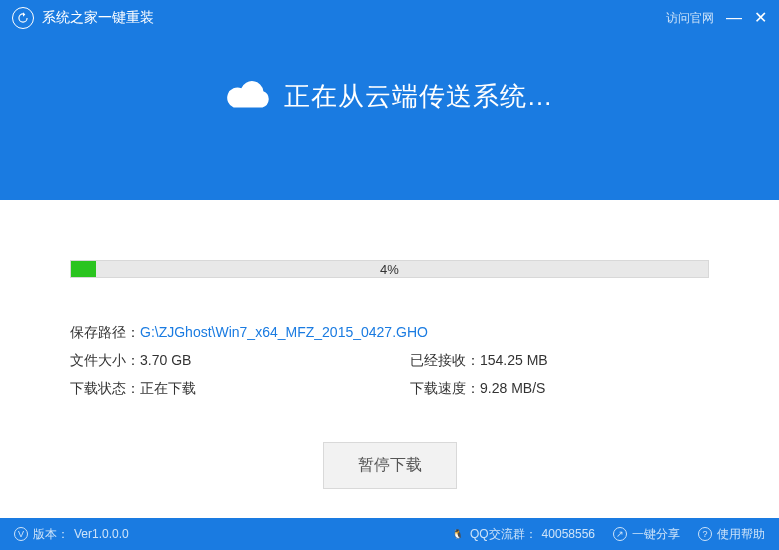  What do you see at coordinates (445, 360) in the screenshot?
I see `received-label: 已经接收：` at bounding box center [445, 360].